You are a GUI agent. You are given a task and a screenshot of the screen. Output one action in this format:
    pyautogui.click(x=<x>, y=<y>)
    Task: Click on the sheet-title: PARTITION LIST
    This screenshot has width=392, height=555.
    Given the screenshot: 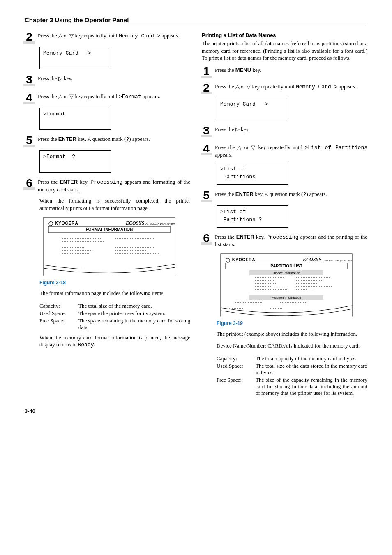 What is the action you would take?
    pyautogui.click(x=286, y=266)
    